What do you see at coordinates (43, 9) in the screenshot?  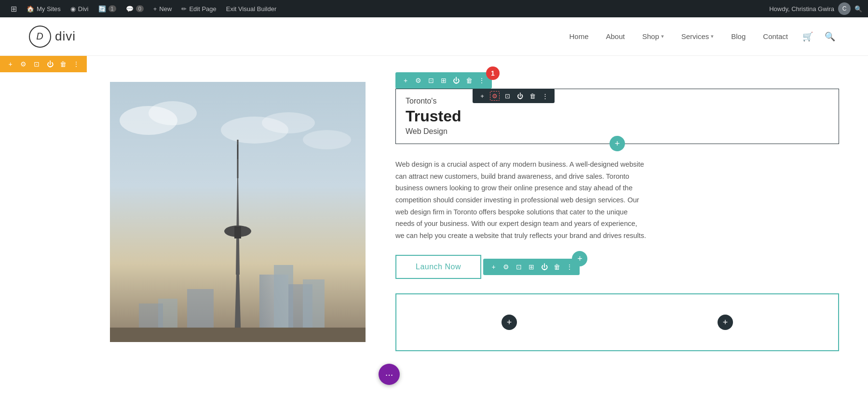 I see `my-sites-item: 🏠 My Sites` at bounding box center [43, 9].